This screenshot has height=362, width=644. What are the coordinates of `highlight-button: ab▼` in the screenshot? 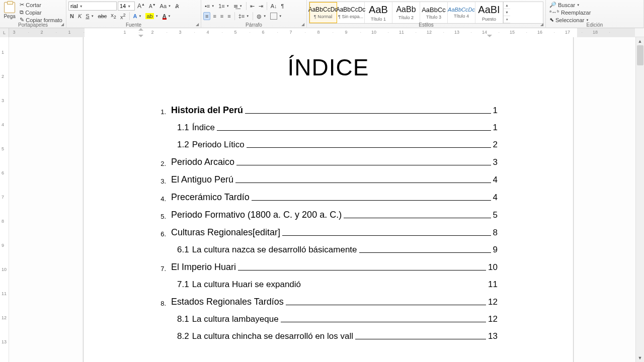 It's located at (152, 16).